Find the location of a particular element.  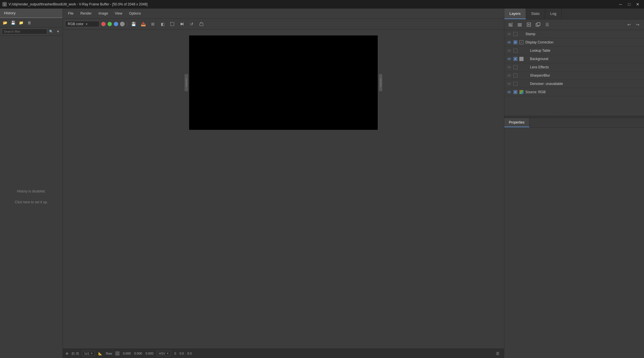

layer-checkbox-source is located at coordinates (515, 92).